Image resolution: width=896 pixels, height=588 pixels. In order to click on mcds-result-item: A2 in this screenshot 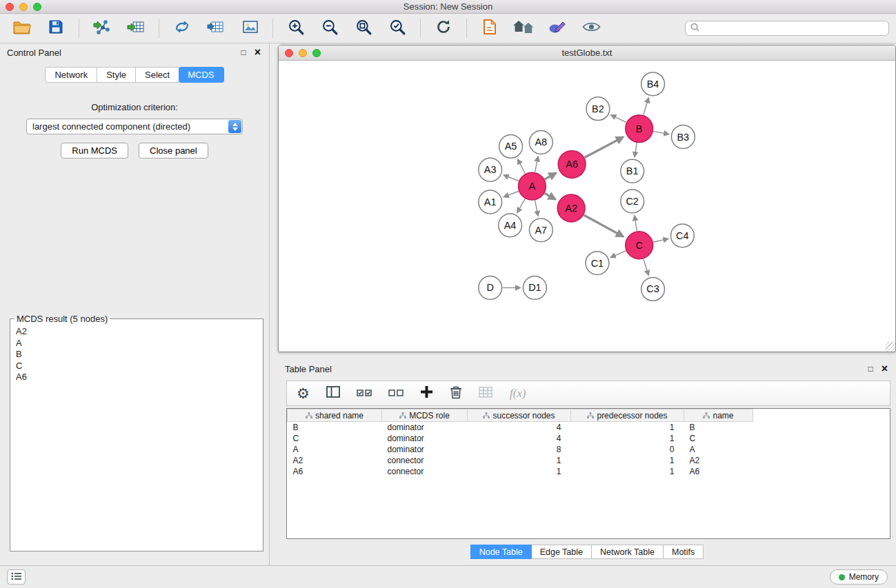, I will do `click(137, 332)`.